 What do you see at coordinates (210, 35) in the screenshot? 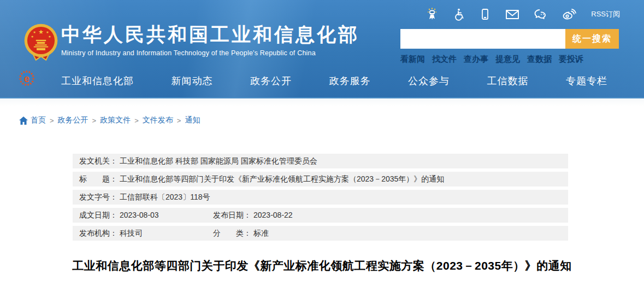
I see `site-name-cn: 中华人民共和国工业和信息化部` at bounding box center [210, 35].